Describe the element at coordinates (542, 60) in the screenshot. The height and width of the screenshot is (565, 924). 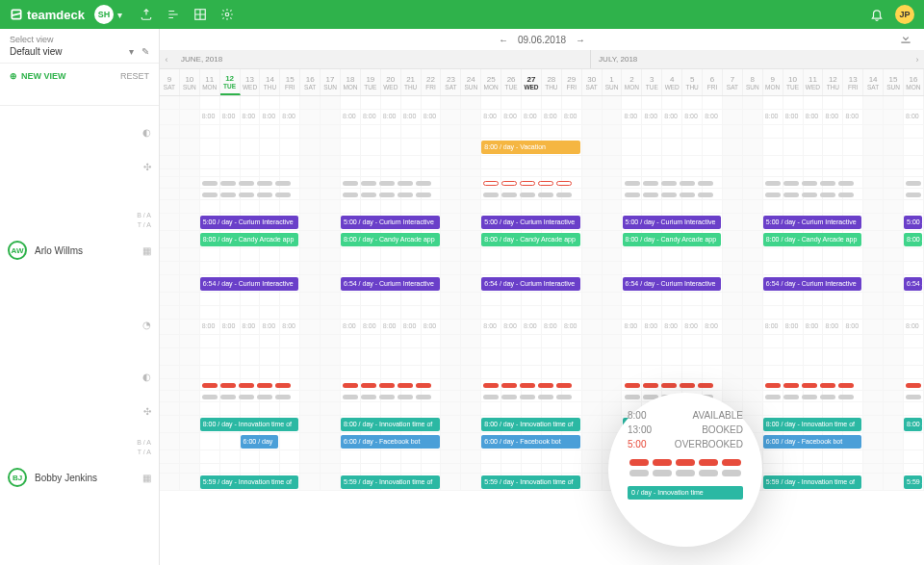
I see `month-header: ‹ JUNE, 2018 JULY, 2018 ›` at that location.